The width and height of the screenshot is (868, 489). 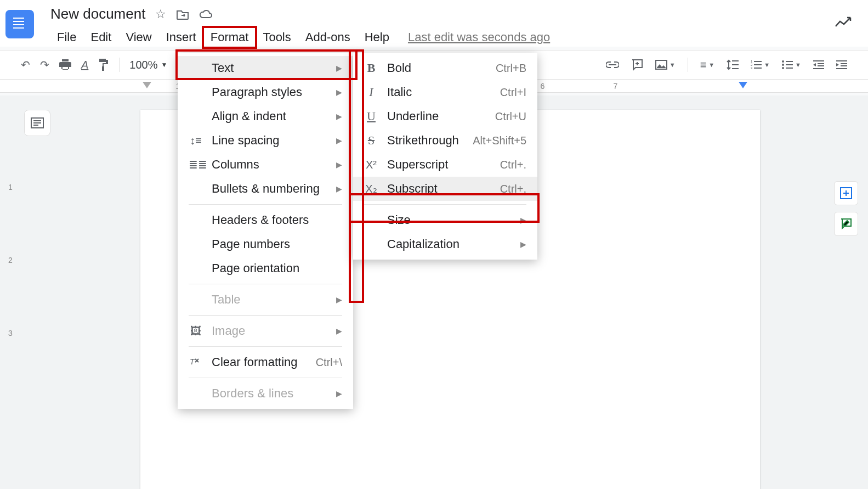 I want to click on move-icon, so click(x=183, y=14).